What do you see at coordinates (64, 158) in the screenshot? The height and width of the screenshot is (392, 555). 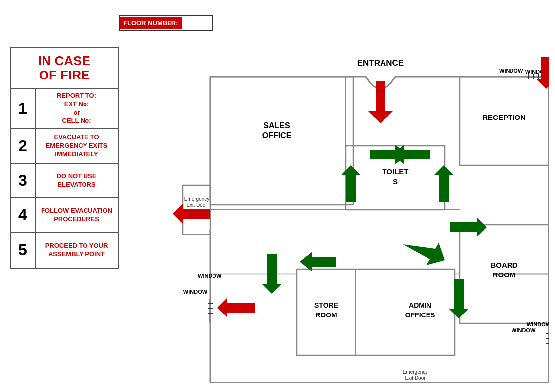 I see `left-panel: IN CASEOF FIRE 1 REPORT TO:EXT No:orCELL…` at bounding box center [64, 158].